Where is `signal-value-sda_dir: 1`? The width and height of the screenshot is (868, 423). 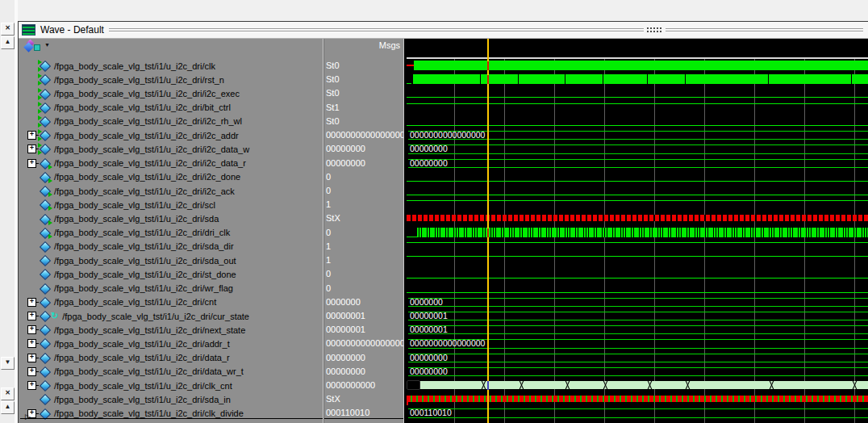 signal-value-sda_dir: 1 is located at coordinates (364, 247).